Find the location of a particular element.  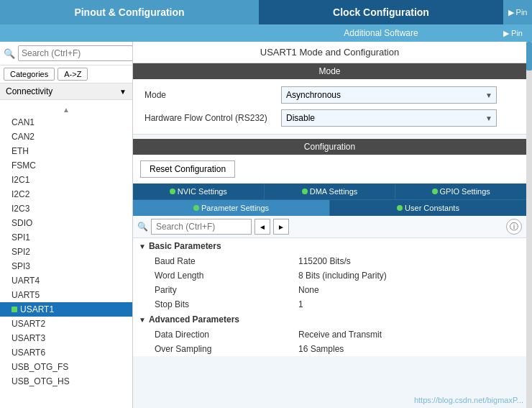

content-title: USART1 Mode and Configuration is located at coordinates (329, 53).